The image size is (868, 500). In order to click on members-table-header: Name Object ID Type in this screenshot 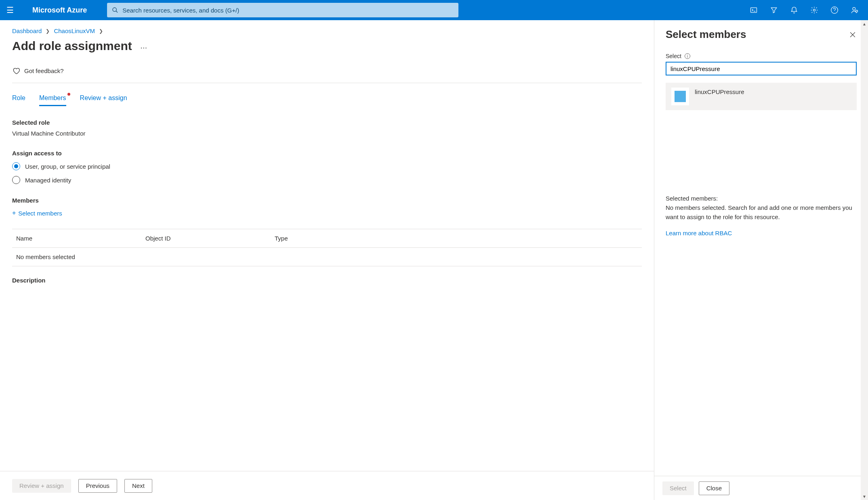, I will do `click(327, 238)`.